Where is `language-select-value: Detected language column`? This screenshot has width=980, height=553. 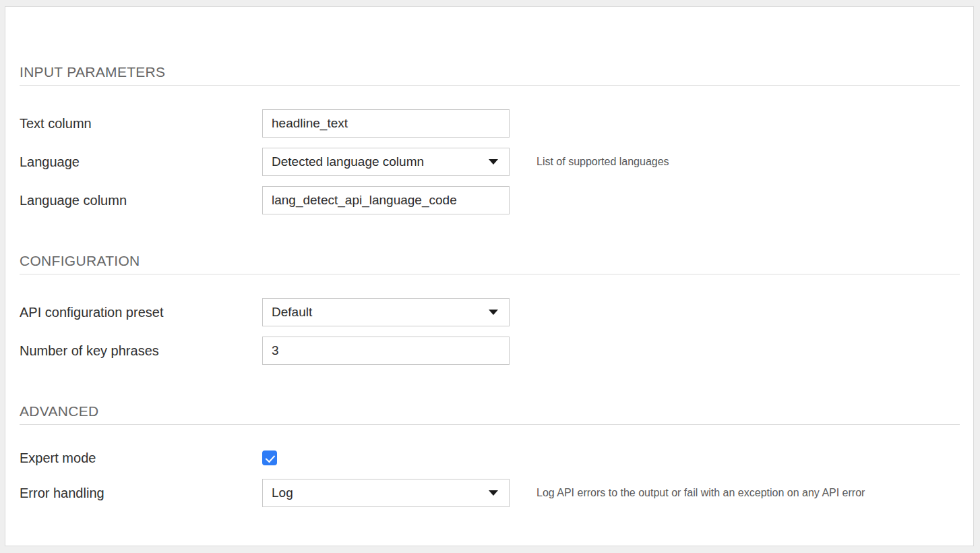 language-select-value: Detected language column is located at coordinates (348, 162).